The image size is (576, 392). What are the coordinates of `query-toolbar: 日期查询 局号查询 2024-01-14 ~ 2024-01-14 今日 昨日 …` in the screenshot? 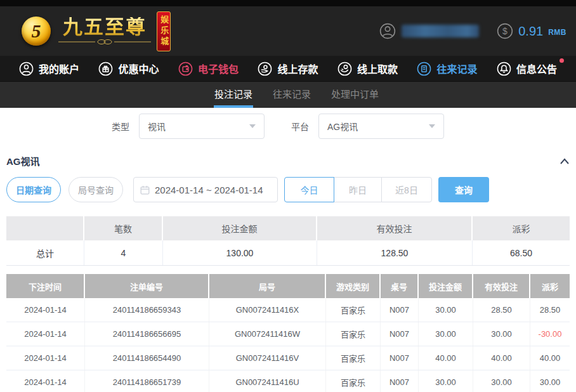 It's located at (288, 190).